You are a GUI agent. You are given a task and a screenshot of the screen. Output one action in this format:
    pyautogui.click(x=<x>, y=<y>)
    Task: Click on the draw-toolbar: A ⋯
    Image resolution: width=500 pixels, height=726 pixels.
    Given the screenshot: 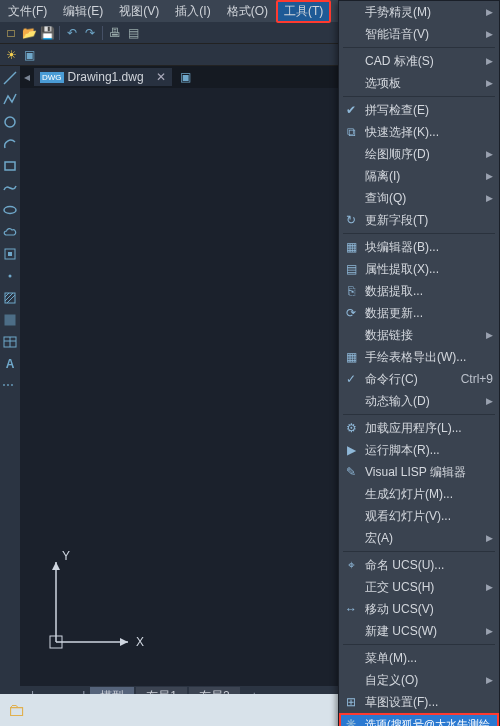 What is the action you would take?
    pyautogui.click(x=10, y=386)
    